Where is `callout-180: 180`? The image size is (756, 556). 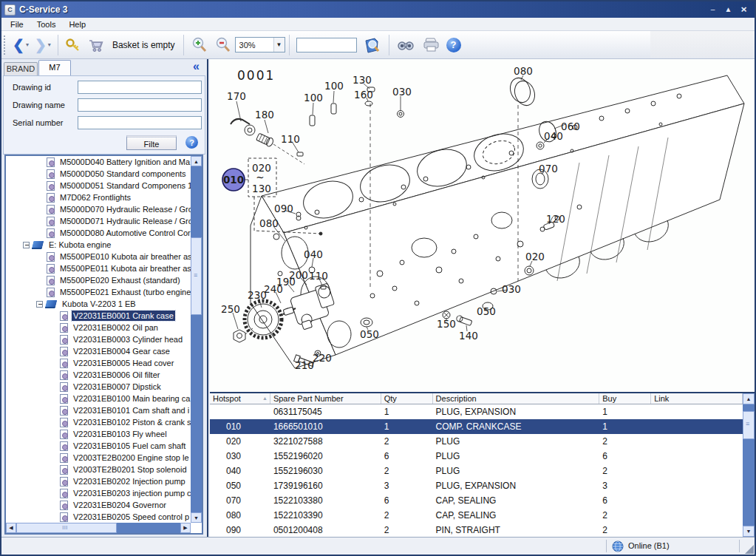
callout-180: 180 is located at coordinates (265, 115).